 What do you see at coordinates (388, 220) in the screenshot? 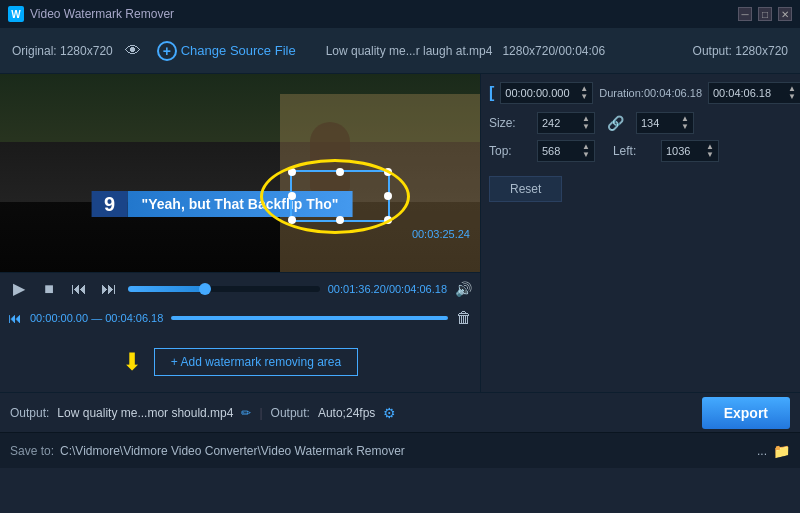
I see `handle-bot-right` at bounding box center [388, 220].